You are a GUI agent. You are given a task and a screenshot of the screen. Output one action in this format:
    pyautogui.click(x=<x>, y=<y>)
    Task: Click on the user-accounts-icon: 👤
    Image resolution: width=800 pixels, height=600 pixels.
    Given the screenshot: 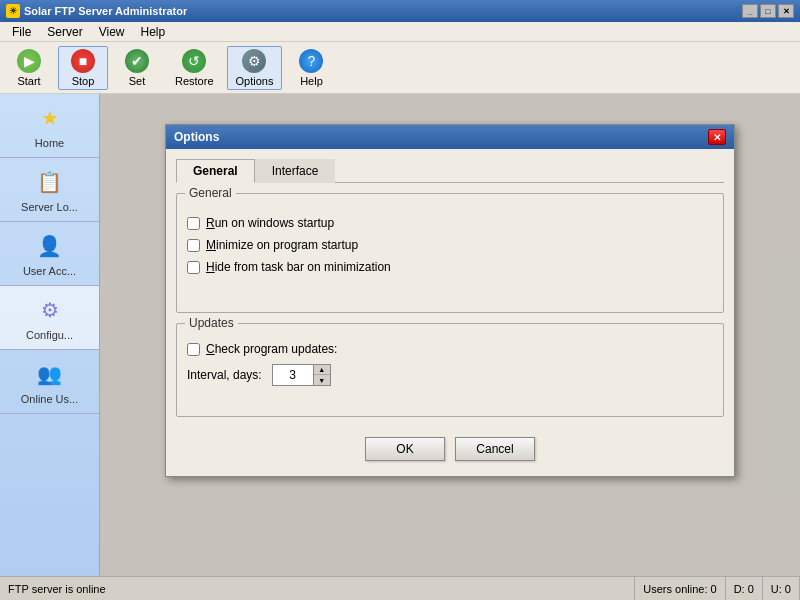 What is the action you would take?
    pyautogui.click(x=50, y=246)
    